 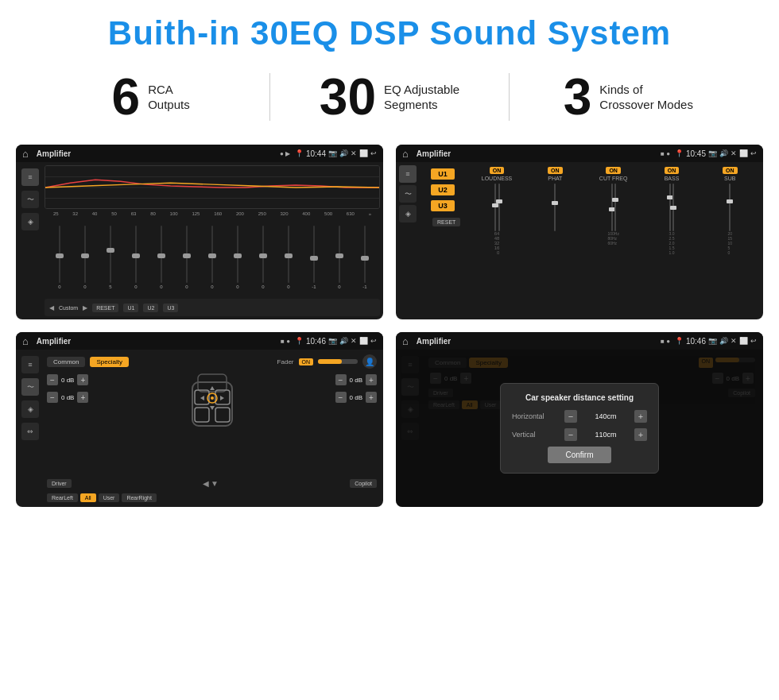 What do you see at coordinates (364, 153) in the screenshot?
I see `window-icon-eq: ⬜` at bounding box center [364, 153].